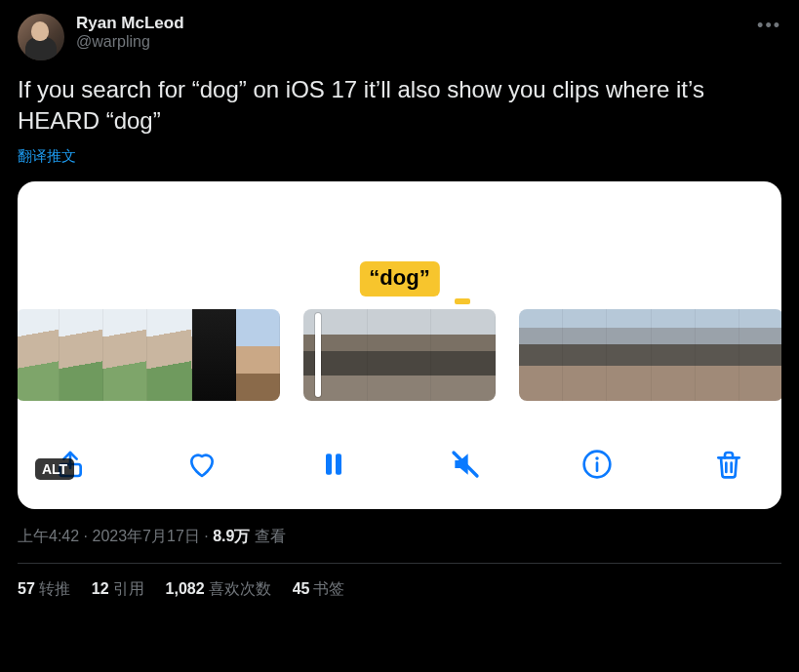 This screenshot has height=672, width=799. Describe the element at coordinates (400, 464) in the screenshot. I see `media-toolbar` at that location.